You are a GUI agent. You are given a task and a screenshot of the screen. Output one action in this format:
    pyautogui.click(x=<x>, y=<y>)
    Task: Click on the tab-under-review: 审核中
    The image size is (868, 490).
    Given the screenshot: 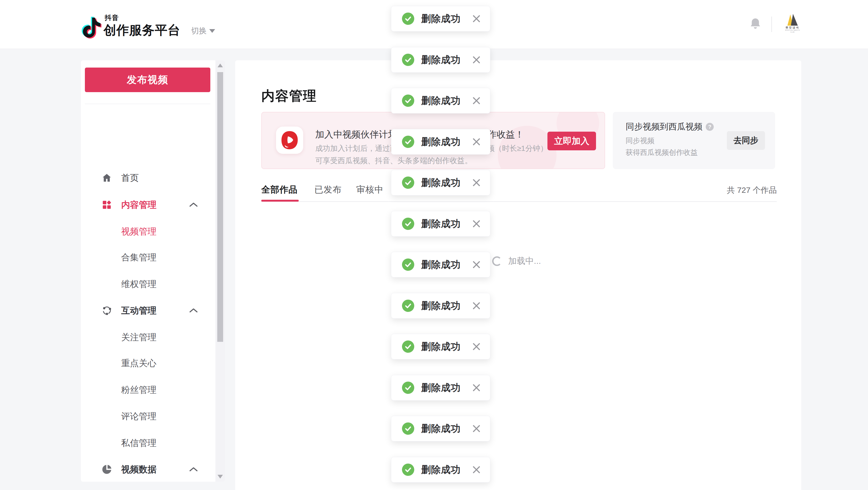 What is the action you would take?
    pyautogui.click(x=370, y=190)
    